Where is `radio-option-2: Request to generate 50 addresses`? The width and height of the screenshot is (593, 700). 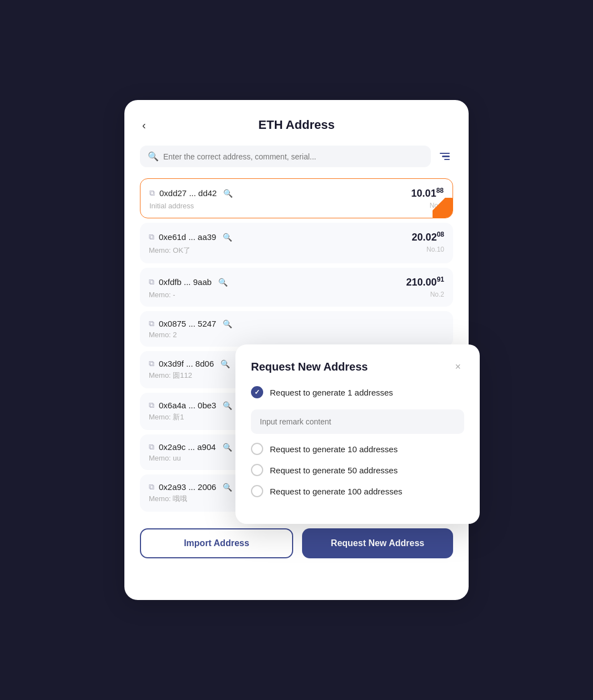
radio-option-2: Request to generate 50 addresses is located at coordinates (358, 470).